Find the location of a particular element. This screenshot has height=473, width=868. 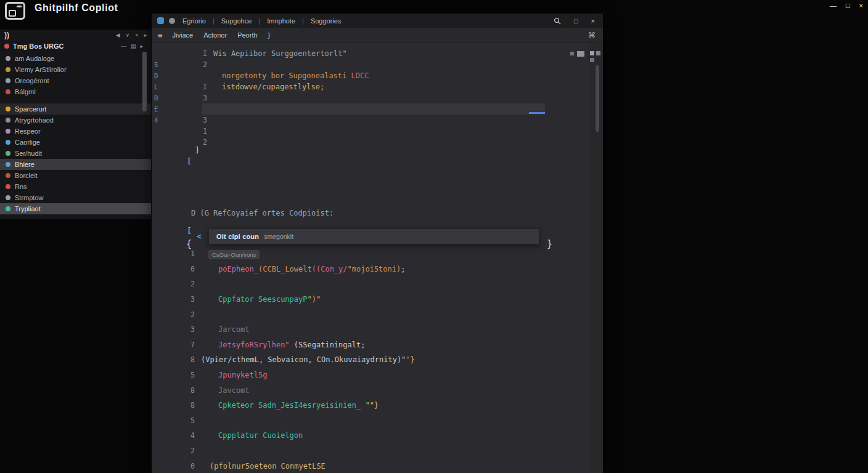

sidebar-item: Borcleit is located at coordinates (75, 176).